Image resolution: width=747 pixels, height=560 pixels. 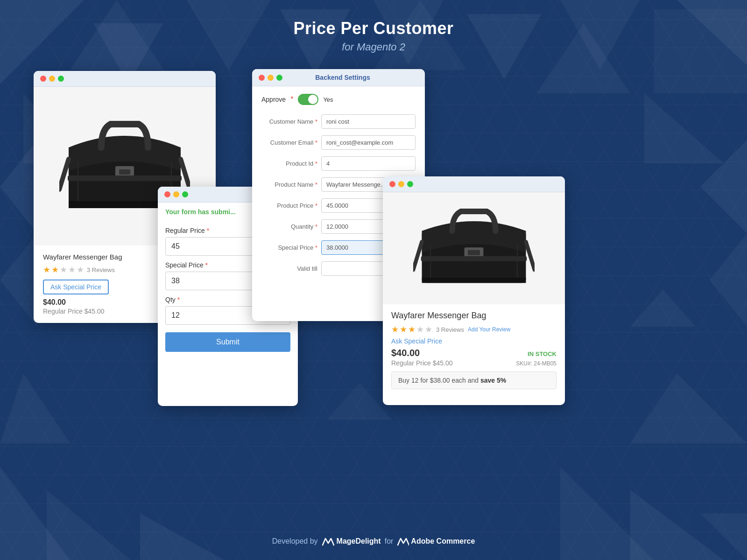 What do you see at coordinates (289, 185) in the screenshot?
I see `product-name-label: Product Name *` at bounding box center [289, 185].